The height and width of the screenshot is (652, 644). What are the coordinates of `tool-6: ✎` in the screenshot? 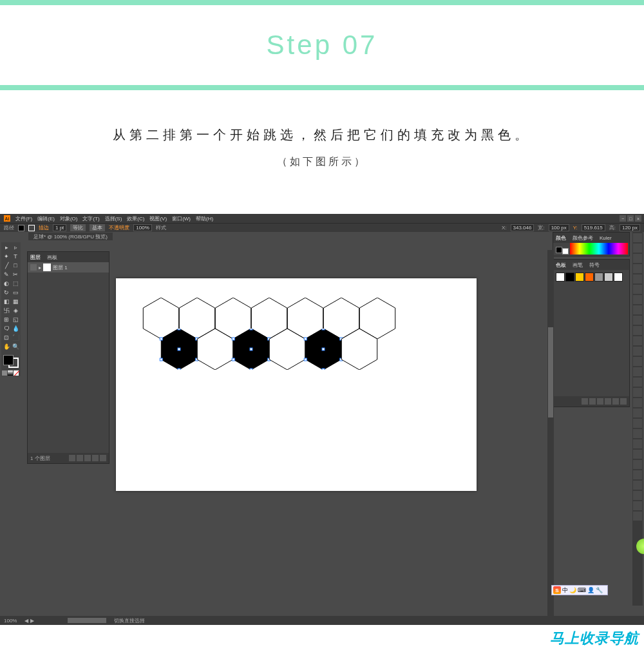 It's located at (6, 274).